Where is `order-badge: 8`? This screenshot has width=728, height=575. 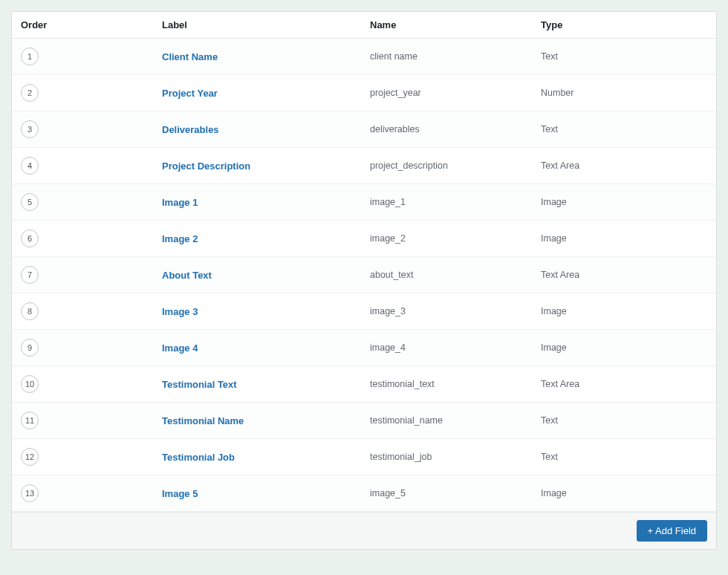
order-badge: 8 is located at coordinates (30, 311).